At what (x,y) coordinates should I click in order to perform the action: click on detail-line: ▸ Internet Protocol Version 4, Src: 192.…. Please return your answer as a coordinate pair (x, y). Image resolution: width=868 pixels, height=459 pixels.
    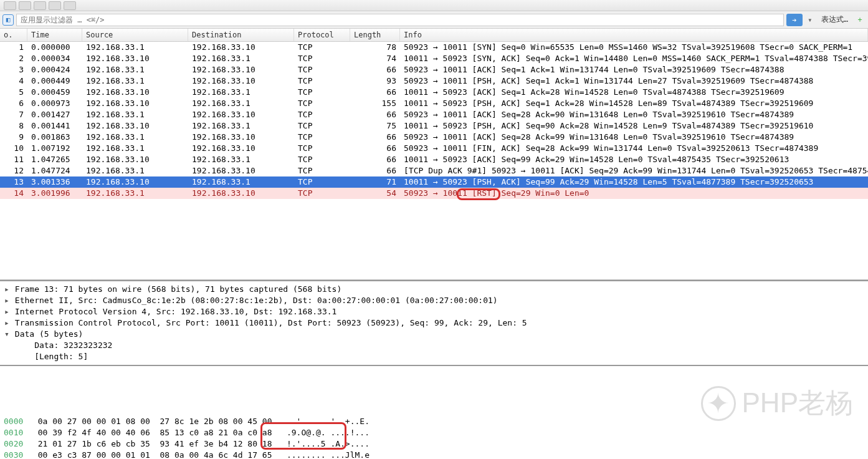
    Looking at the image, I should click on (434, 312).